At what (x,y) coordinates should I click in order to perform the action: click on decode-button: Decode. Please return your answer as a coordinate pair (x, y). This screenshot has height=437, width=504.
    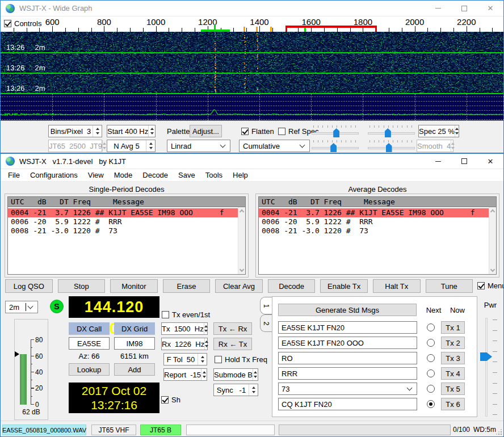
    Looking at the image, I should click on (292, 286).